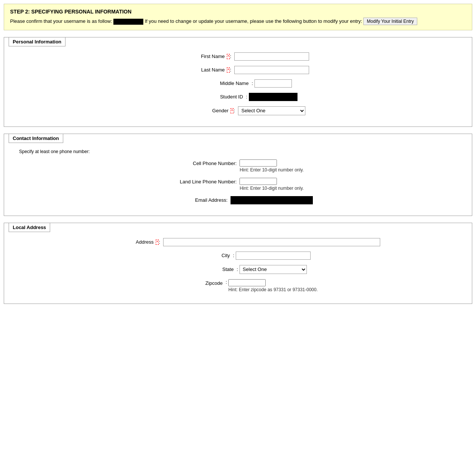 The width and height of the screenshot is (476, 454). Describe the element at coordinates (36, 138) in the screenshot. I see `contact-info-header: Contact Information` at that location.